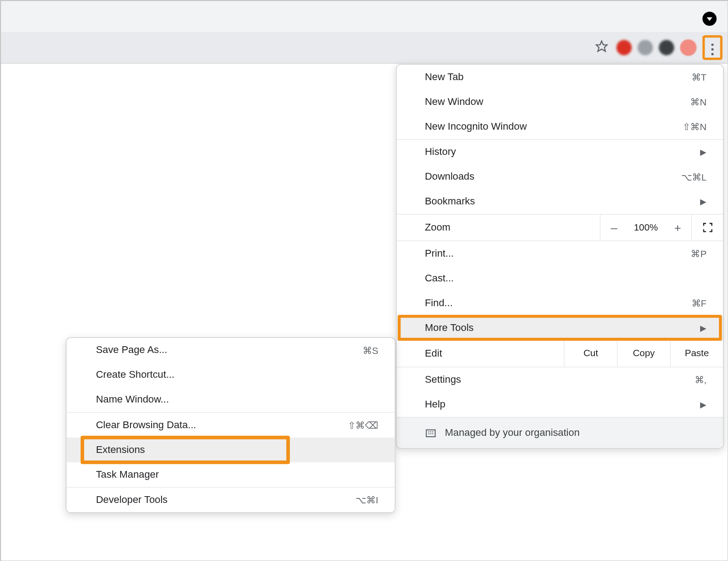  I want to click on menu-shortcut: ⇧⌘⌫, so click(363, 425).